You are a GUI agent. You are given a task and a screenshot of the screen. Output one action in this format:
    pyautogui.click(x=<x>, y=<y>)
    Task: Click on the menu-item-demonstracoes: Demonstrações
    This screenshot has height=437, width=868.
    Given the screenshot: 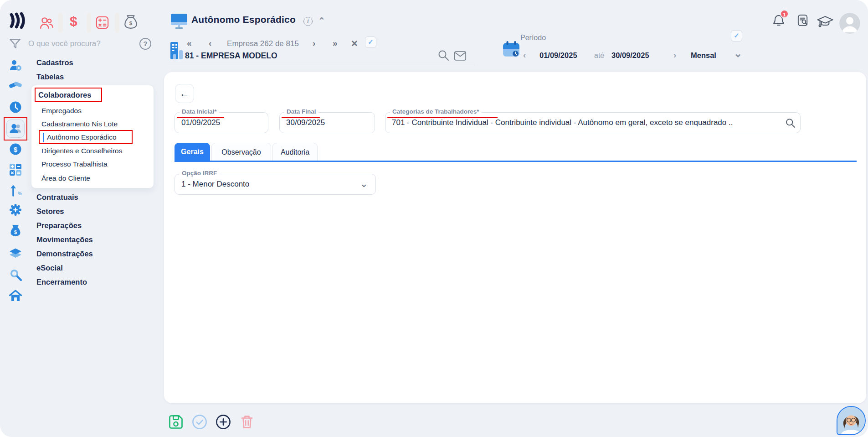 What is the action you would take?
    pyautogui.click(x=65, y=254)
    